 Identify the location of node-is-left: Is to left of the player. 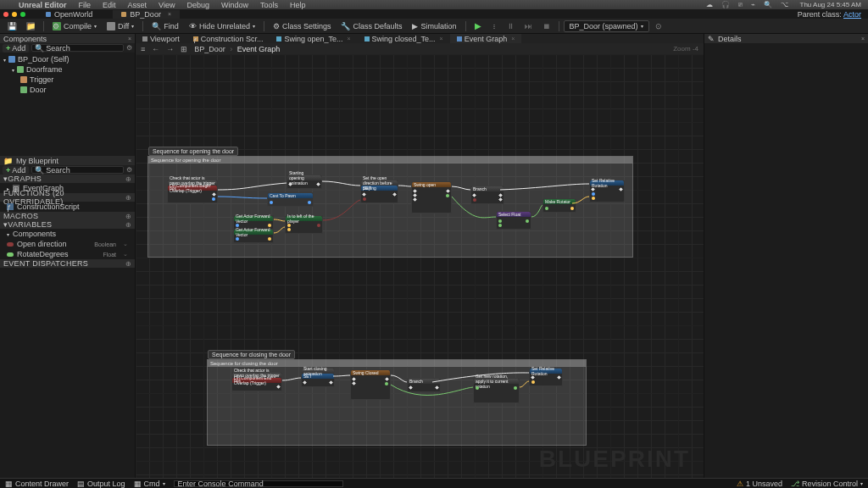
(303, 225).